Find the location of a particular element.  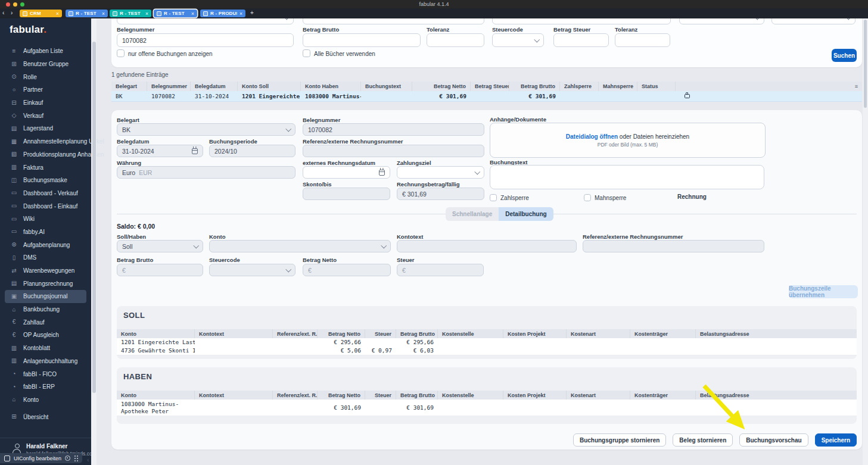

sidebar-item-konto: ⌂Konto is located at coordinates (45, 400).